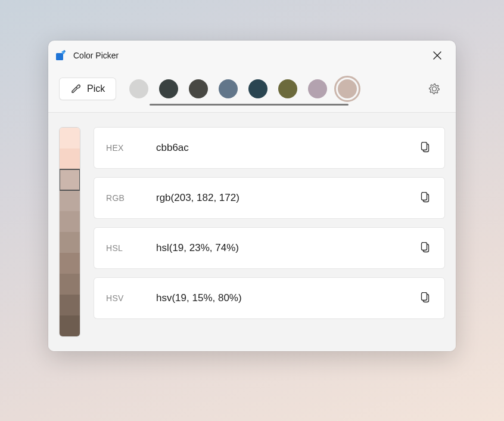 The height and width of the screenshot is (421, 504). I want to click on format-value: hsl(19, 23%, 74%), so click(285, 248).